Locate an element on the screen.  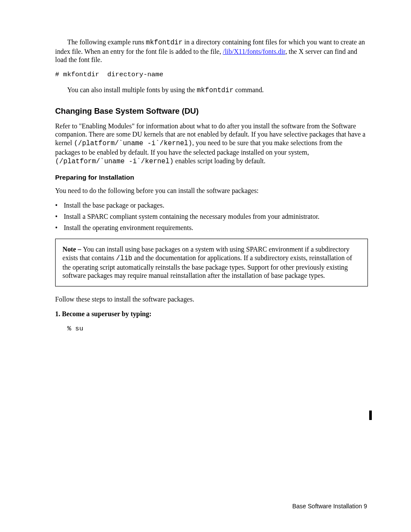
list-item: Install a SPARC compliant system contain… is located at coordinates (212, 217).